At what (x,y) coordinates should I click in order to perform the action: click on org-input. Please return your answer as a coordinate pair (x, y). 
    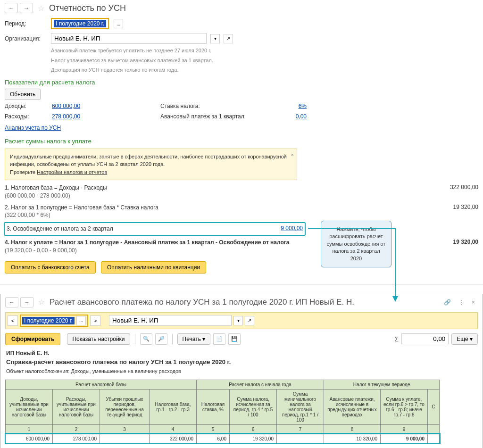
    Looking at the image, I should click on (129, 39).